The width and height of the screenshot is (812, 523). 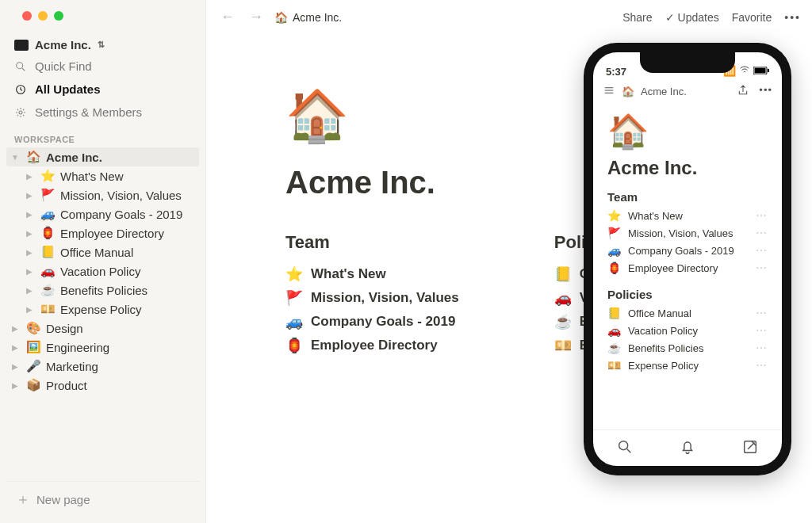 What do you see at coordinates (615, 330) in the screenshot?
I see `phone-link-icon: 🚗` at bounding box center [615, 330].